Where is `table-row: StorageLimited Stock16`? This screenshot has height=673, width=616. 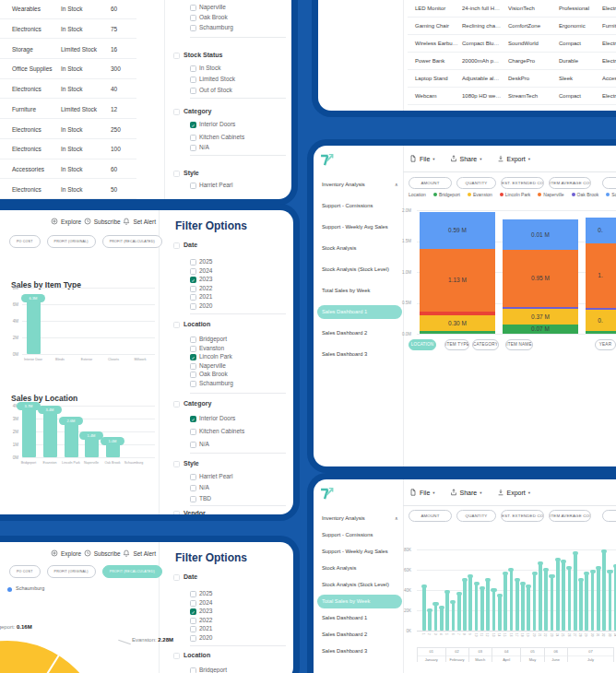
table-row: StorageLimited Stock16 is located at coordinates (68, 49).